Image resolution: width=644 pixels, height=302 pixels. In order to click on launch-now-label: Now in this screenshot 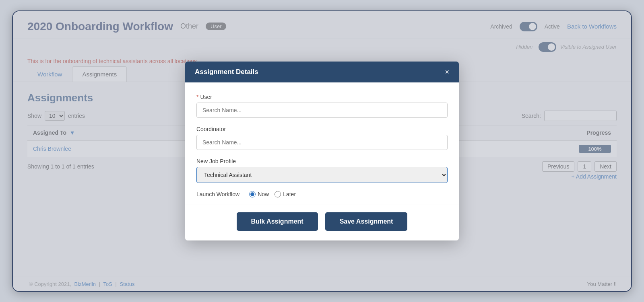, I will do `click(263, 194)`.